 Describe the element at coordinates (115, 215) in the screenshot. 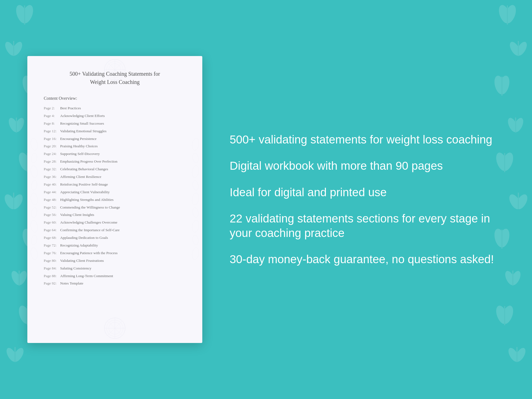

I see `toc-item: Page 56:Valuing Client Insights` at that location.